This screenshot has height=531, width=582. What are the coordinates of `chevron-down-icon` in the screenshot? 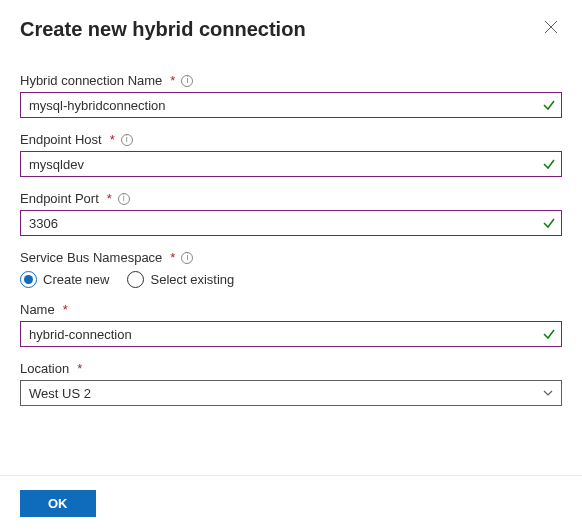 It's located at (548, 393).